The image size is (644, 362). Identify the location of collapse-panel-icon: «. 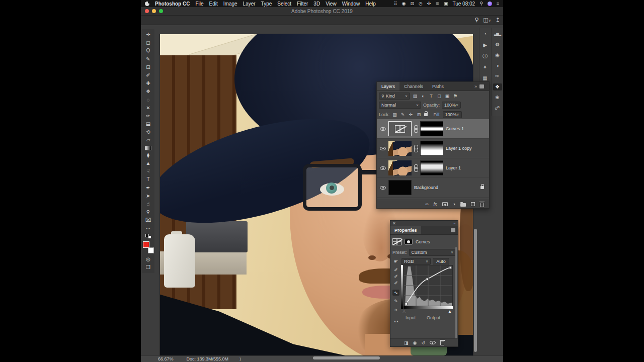
(455, 223).